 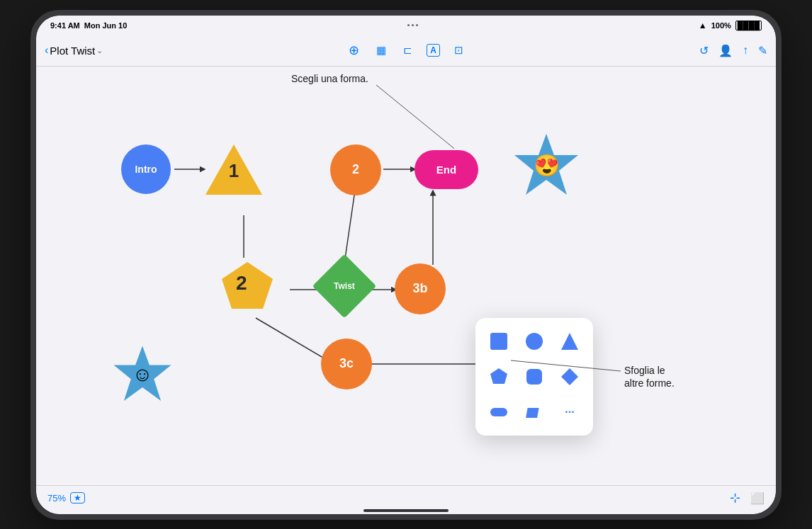 What do you see at coordinates (344, 286) in the screenshot?
I see `twist-label: Twist` at bounding box center [344, 286].